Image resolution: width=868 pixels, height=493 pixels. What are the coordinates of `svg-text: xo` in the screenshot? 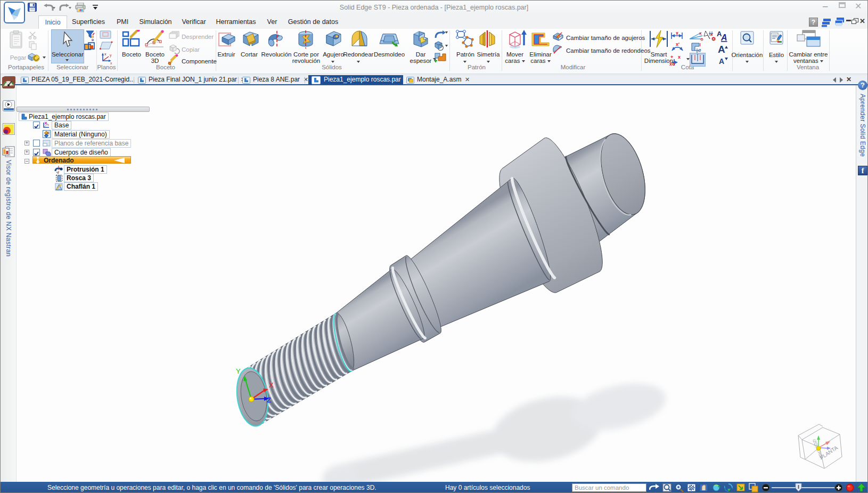 It's located at (672, 63).